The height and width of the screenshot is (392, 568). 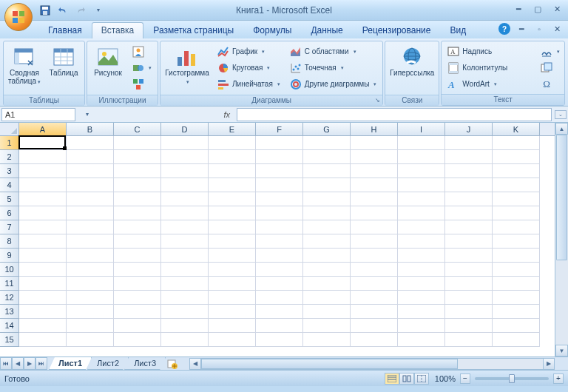 What do you see at coordinates (550, 84) in the screenshot?
I see `symbol-button: Ω` at bounding box center [550, 84].